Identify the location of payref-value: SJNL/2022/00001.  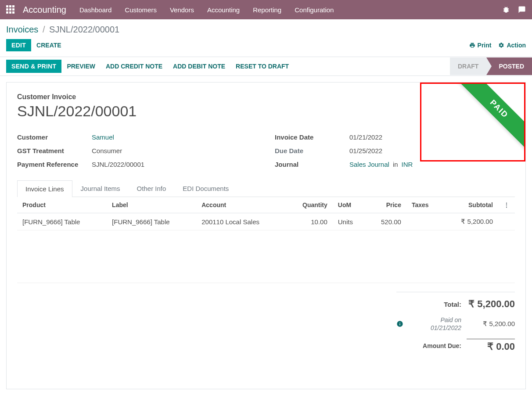
(175, 164).